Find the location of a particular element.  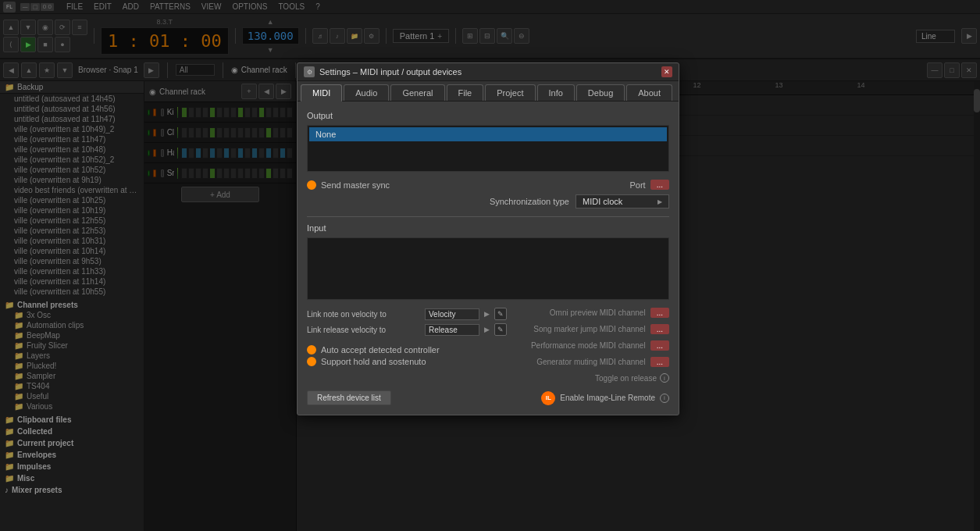

generator-muting-label: Generator muting MIDI channel is located at coordinates (591, 362).